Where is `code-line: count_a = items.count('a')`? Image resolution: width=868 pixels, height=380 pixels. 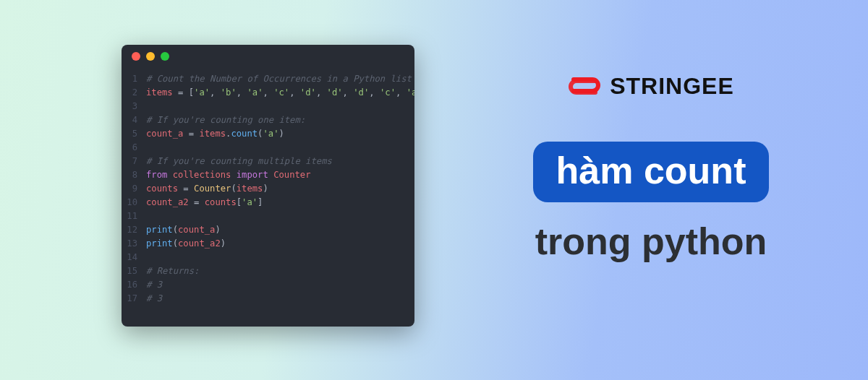 code-line: count_a = items.count('a') is located at coordinates (281, 134).